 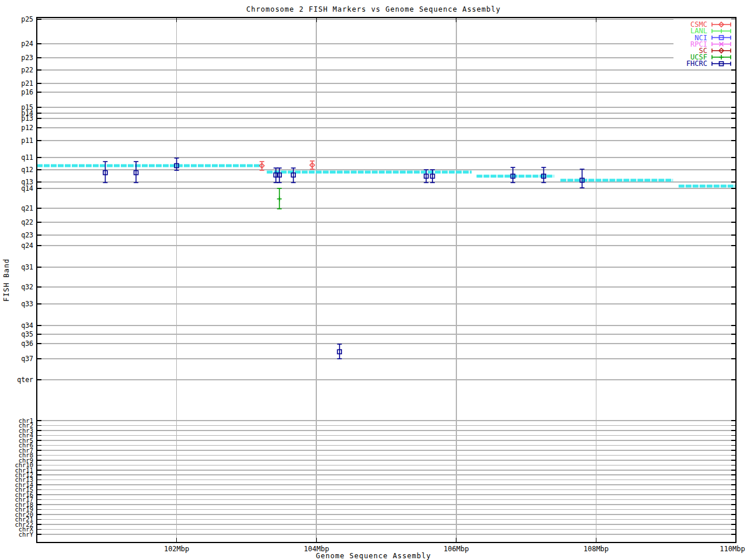 What do you see at coordinates (25, 380) in the screenshot?
I see `y-tick-label: qter` at bounding box center [25, 380].